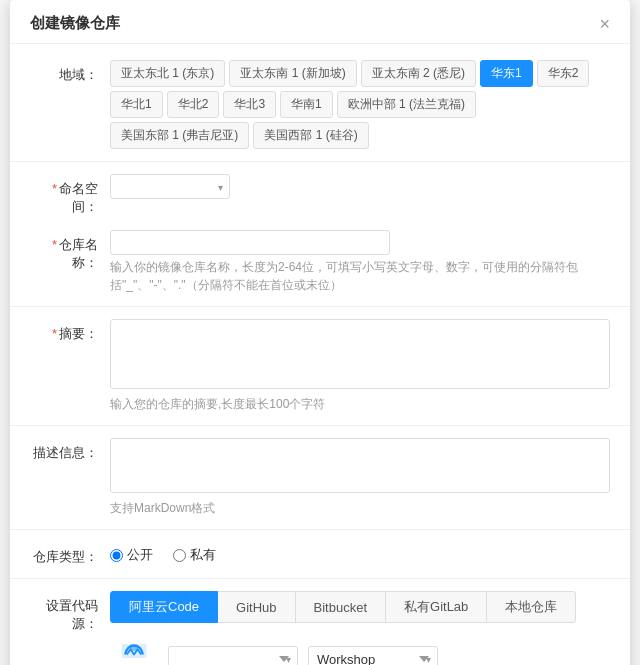 The height and width of the screenshot is (665, 640). I want to click on close-button: ×, so click(604, 24).